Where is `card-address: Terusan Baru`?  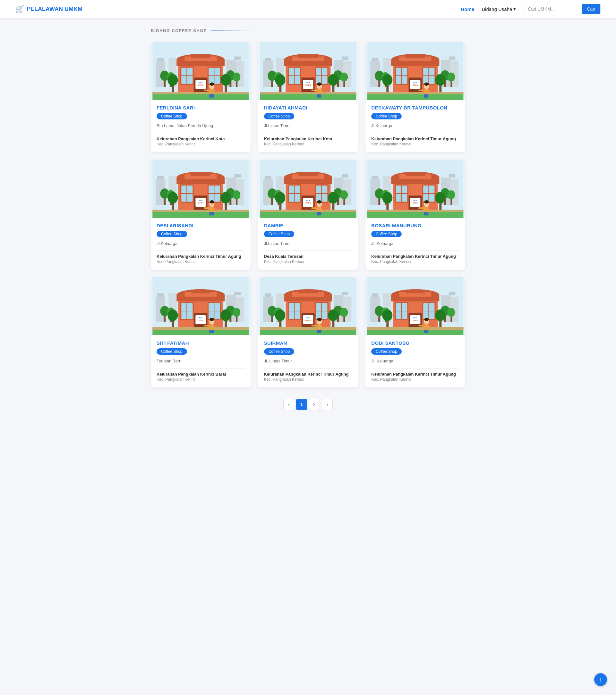
card-address: Terusan Baru is located at coordinates (200, 361).